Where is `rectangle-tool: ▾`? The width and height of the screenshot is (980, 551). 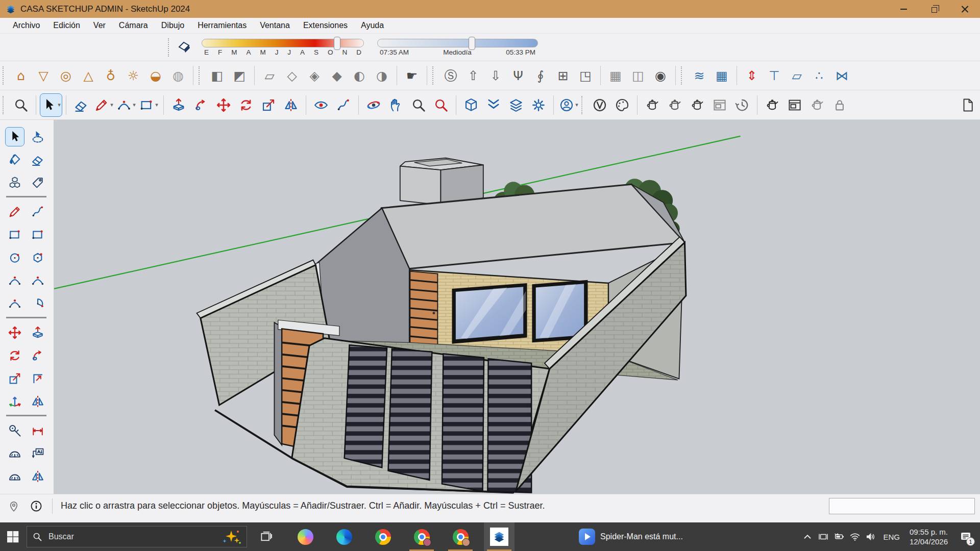
rectangle-tool: ▾ is located at coordinates (149, 105).